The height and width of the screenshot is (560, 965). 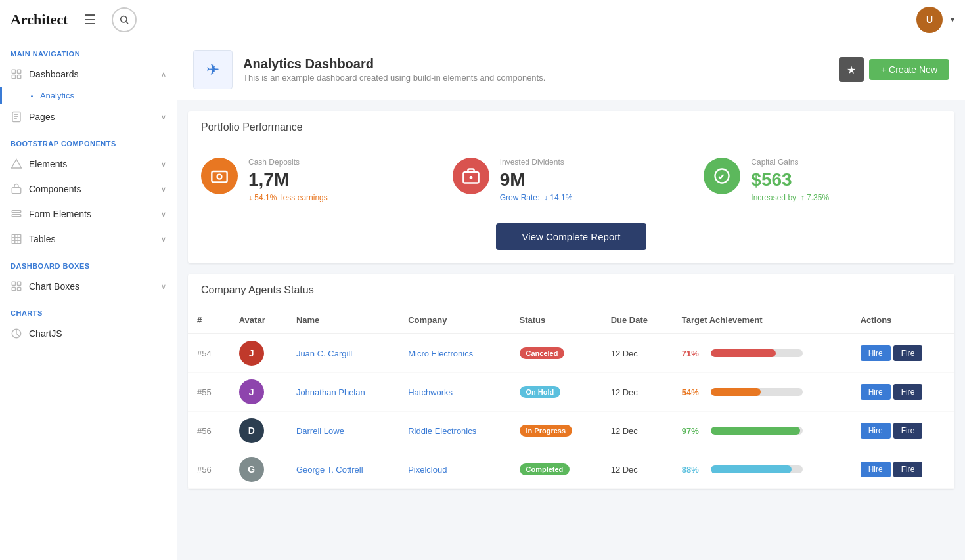 What do you see at coordinates (762, 470) in the screenshot?
I see `progress-cell-3: 88%` at bounding box center [762, 470].